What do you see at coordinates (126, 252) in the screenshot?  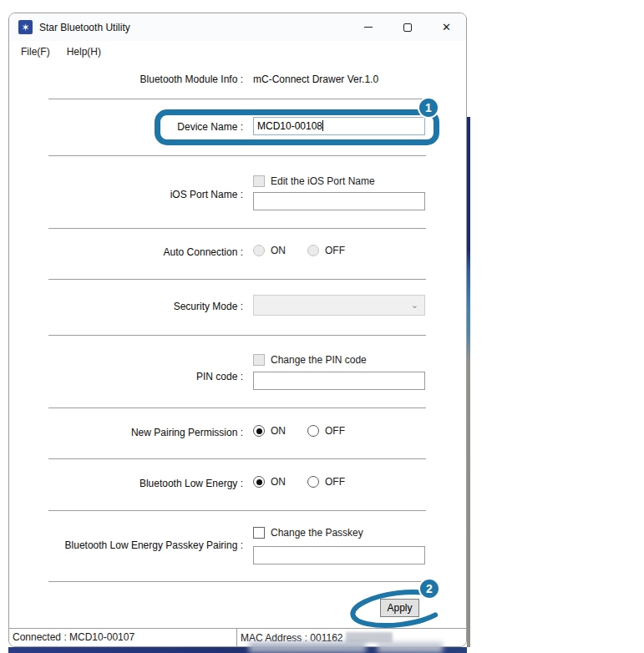 I see `auto-connection-label: Auto Connection :` at bounding box center [126, 252].